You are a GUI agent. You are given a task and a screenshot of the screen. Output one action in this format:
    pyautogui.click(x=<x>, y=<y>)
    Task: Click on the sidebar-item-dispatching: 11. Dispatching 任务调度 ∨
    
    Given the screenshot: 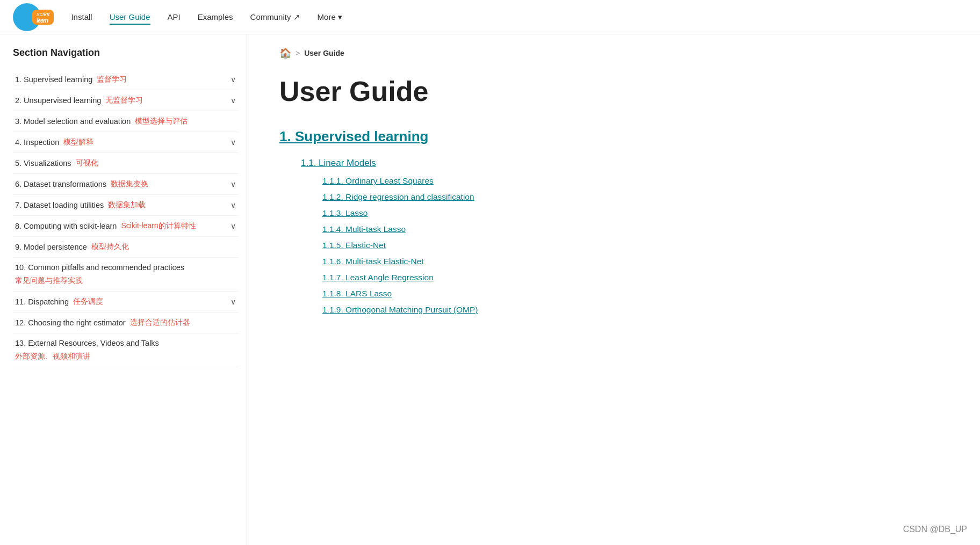 What is the action you would take?
    pyautogui.click(x=126, y=302)
    